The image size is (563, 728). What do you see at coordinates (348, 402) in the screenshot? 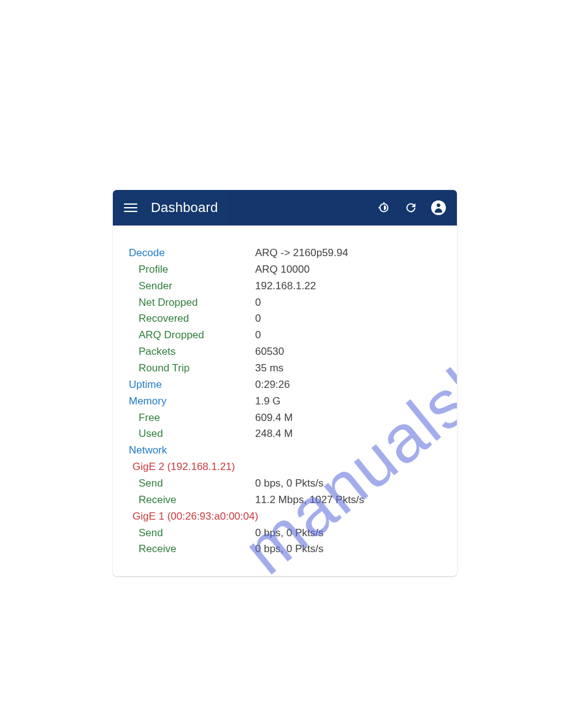
I see `memory-value: 1.9 G` at bounding box center [348, 402].